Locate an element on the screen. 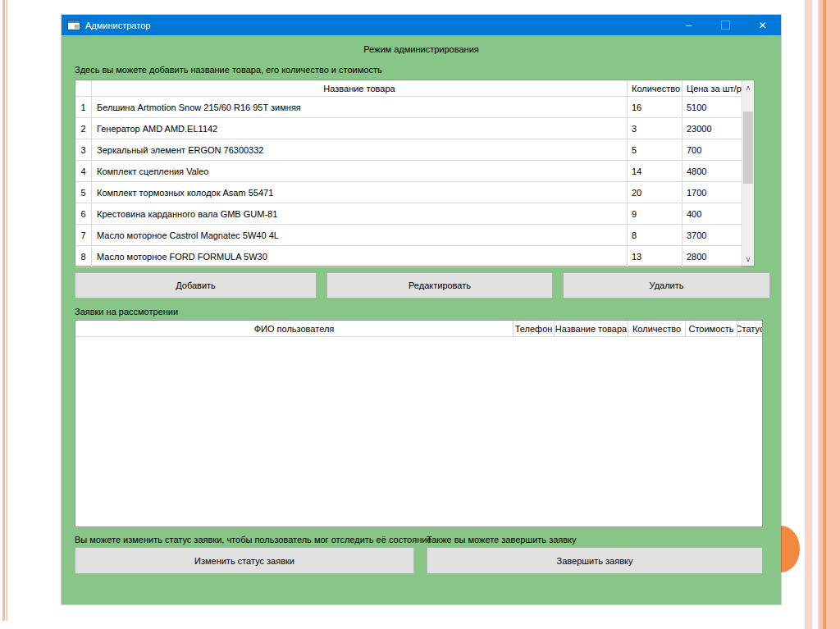  product-qty: 13 is located at coordinates (655, 256).